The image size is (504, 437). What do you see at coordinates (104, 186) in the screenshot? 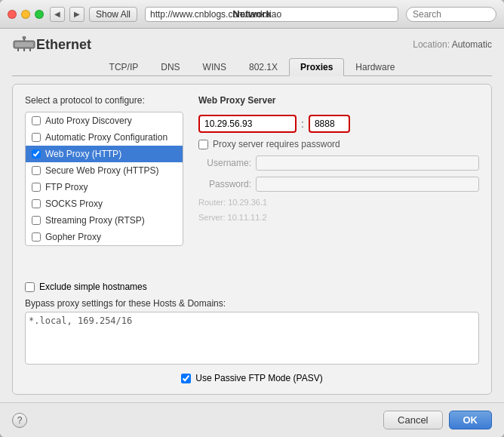
I see `protocol-section: Select a protocol to configure: Auto Pro…` at bounding box center [104, 186].